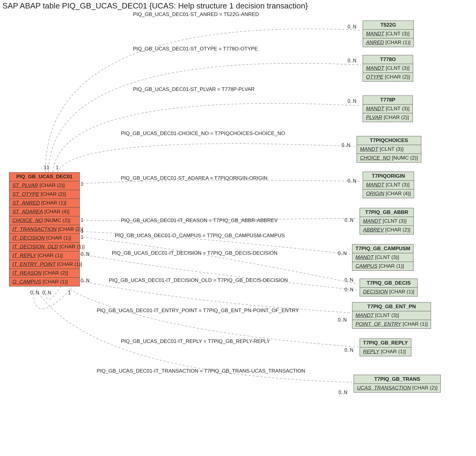  Describe the element at coordinates (388, 68) in the screenshot. I see `entity-target: T778OMANDT [CLNT (3)]OTYPE [CHAR (2)]` at that location.